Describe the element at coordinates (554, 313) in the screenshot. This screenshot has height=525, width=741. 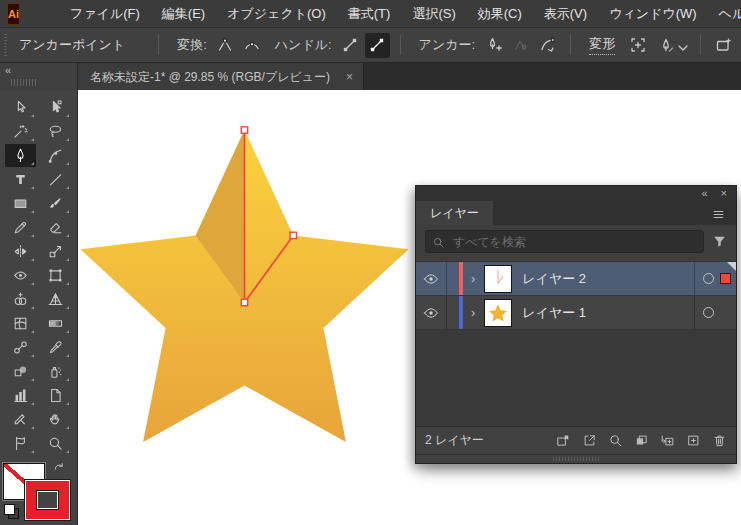
I see `layer-name: レイヤー 1` at that location.